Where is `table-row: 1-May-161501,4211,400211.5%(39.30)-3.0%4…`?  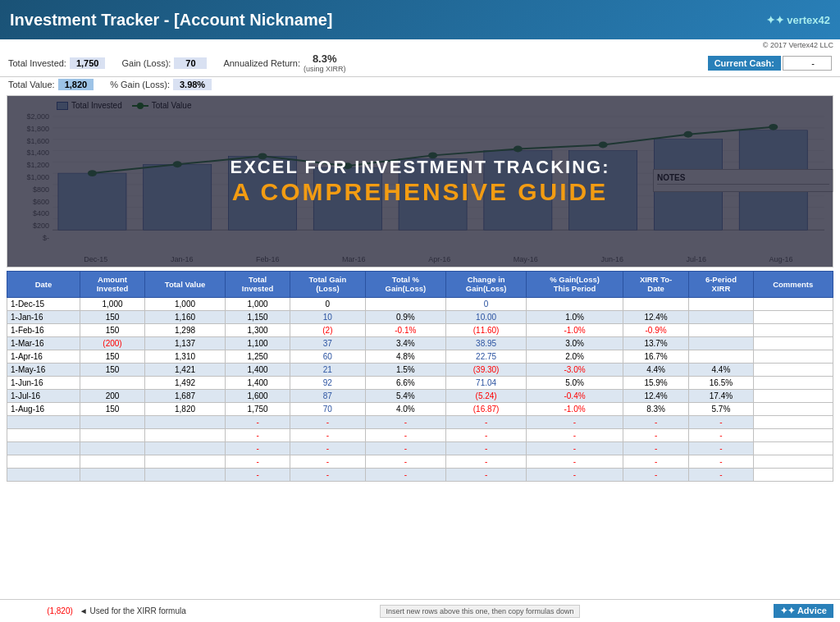 table-row: 1-May-161501,4211,400211.5%(39.30)-3.0%4… is located at coordinates (420, 369).